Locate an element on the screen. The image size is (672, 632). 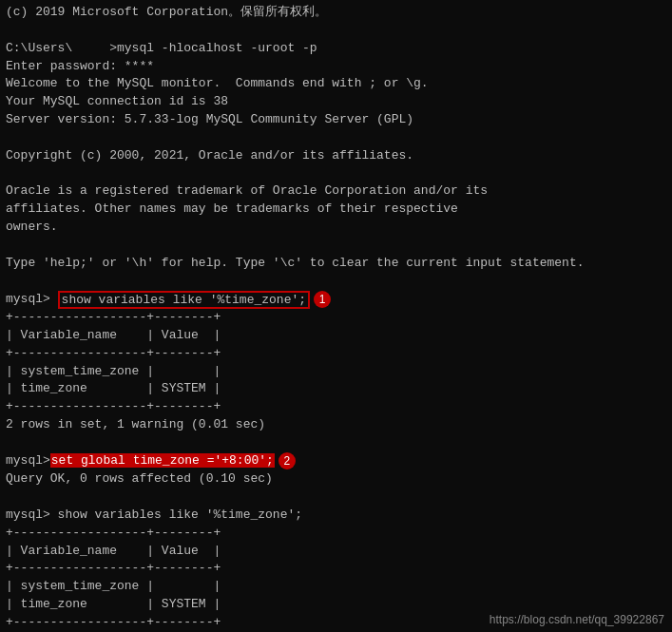
line-copyright: (c) 2019 Microsoft Corporation。保留所有权利。 is located at coordinates (336, 13).